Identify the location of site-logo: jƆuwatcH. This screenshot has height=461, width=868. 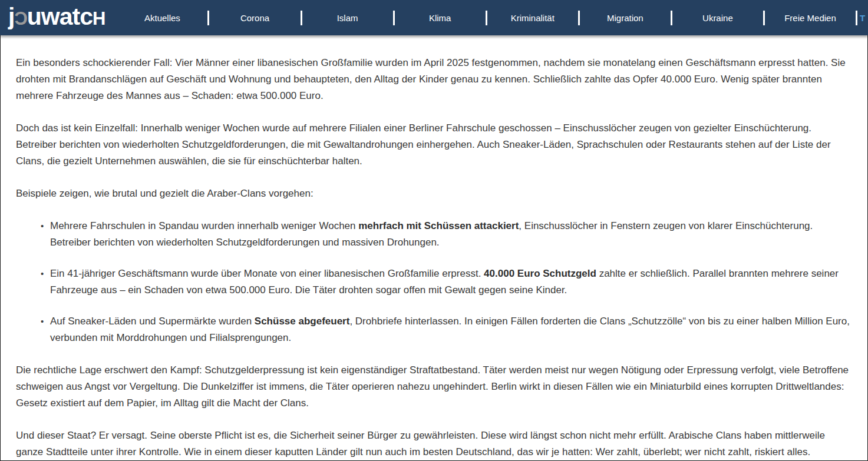
(57, 16).